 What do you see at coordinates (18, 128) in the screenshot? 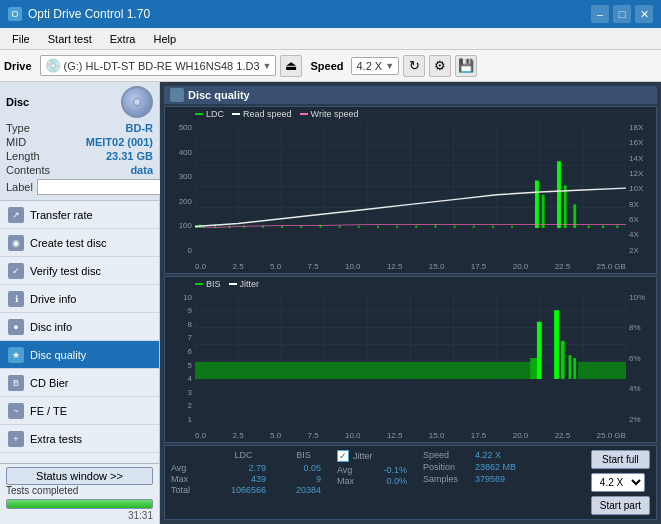
I see `type-label: Type` at bounding box center [18, 128].